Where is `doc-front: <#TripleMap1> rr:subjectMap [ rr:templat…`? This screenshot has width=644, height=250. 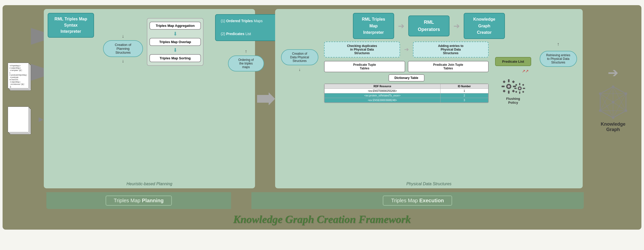 doc-front: <#TripleMap1> rr:subjectMap [ rr:templat… is located at coordinates (18, 76).